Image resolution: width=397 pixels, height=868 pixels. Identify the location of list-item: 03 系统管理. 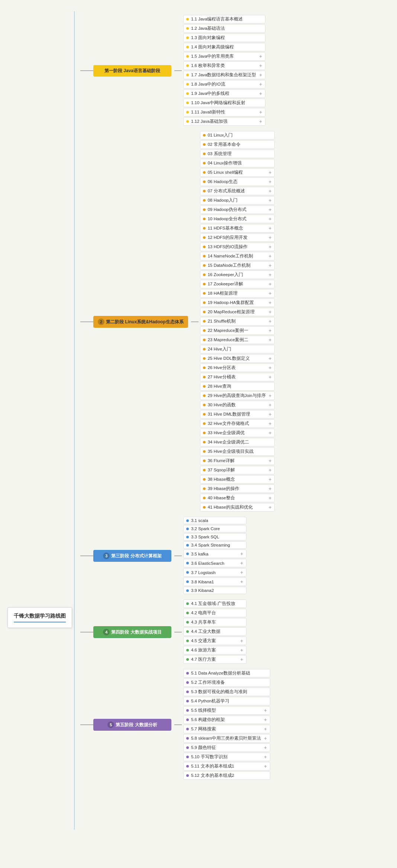
(238, 154).